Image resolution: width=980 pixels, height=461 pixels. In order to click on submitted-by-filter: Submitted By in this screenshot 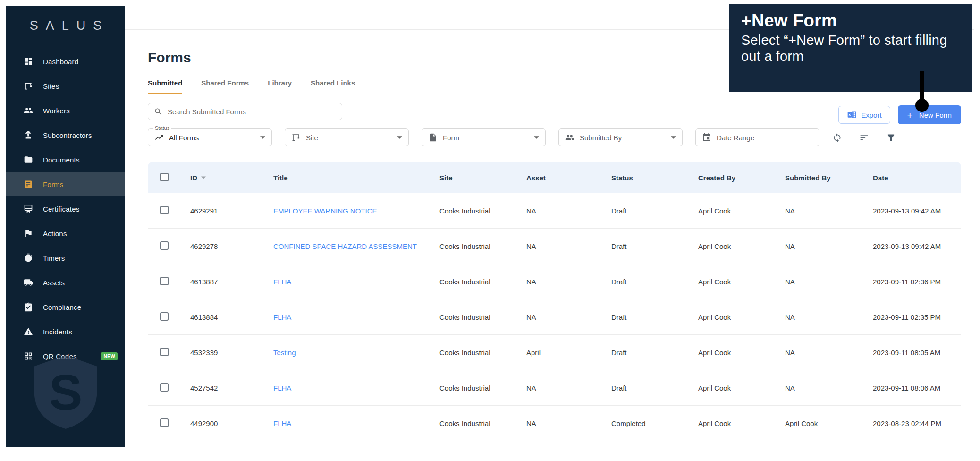, I will do `click(620, 137)`.